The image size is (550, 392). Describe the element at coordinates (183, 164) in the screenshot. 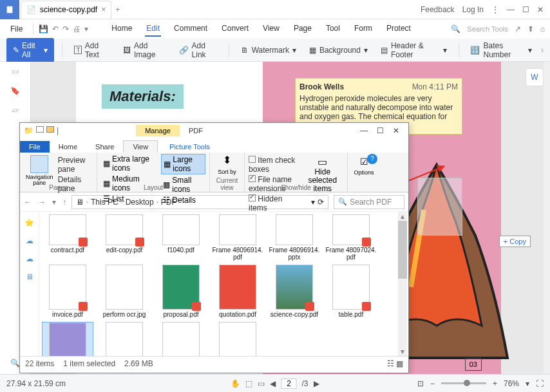

I see `layout-lg: ▦Large icons` at that location.